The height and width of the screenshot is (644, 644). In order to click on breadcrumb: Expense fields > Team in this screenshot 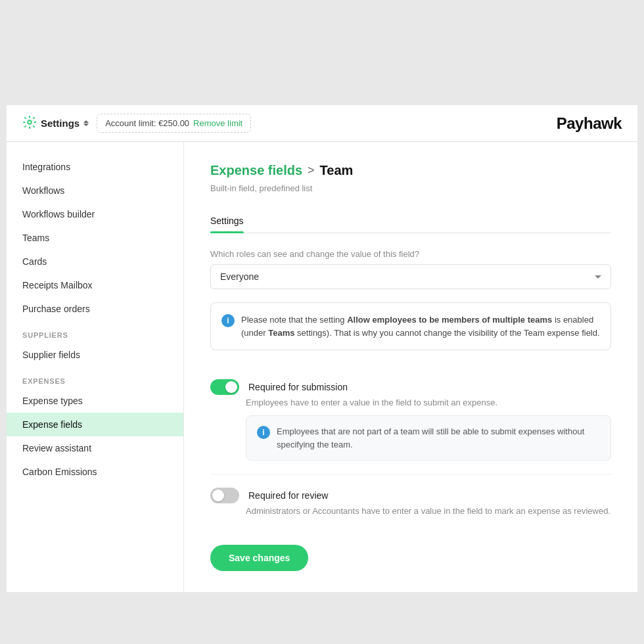, I will do `click(411, 171)`.